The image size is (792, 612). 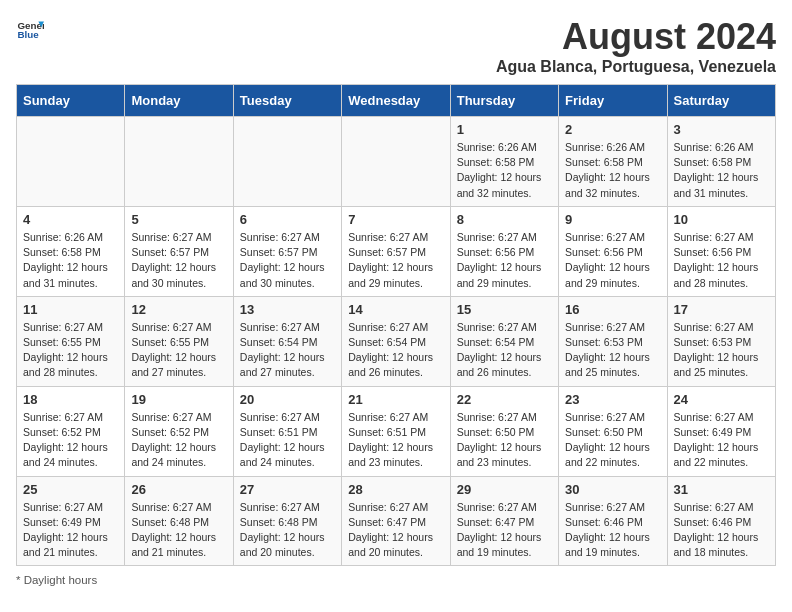 I want to click on calendar-cell: 27Sunrise: 6:27 AM Sunset: 6:48 PM Dayli…, so click(x=287, y=521).